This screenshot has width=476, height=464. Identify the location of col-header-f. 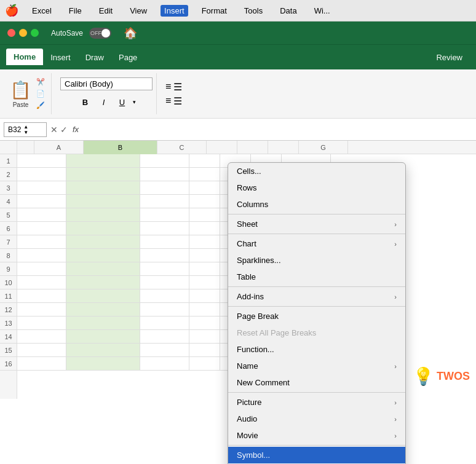
(284, 147).